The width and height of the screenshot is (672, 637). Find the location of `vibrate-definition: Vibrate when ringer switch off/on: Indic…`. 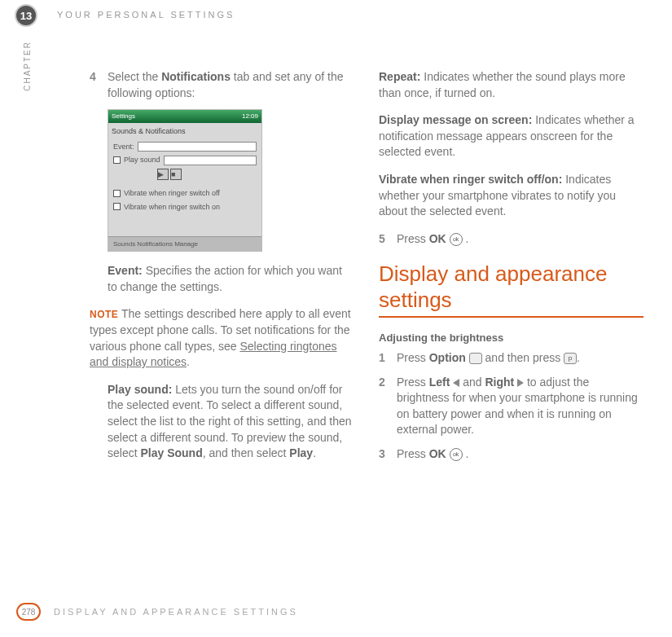

vibrate-definition: Vibrate when ringer switch off/on: Indic… is located at coordinates (512, 195).